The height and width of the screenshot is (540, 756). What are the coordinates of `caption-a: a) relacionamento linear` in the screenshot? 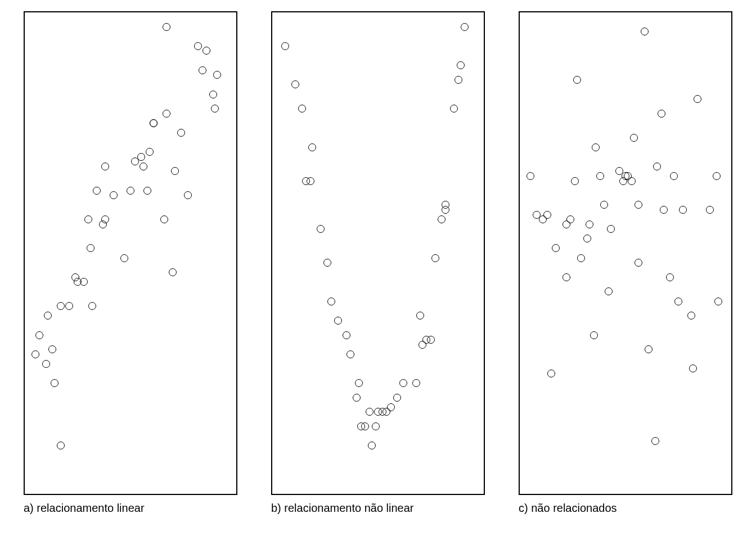 It's located at (130, 508).